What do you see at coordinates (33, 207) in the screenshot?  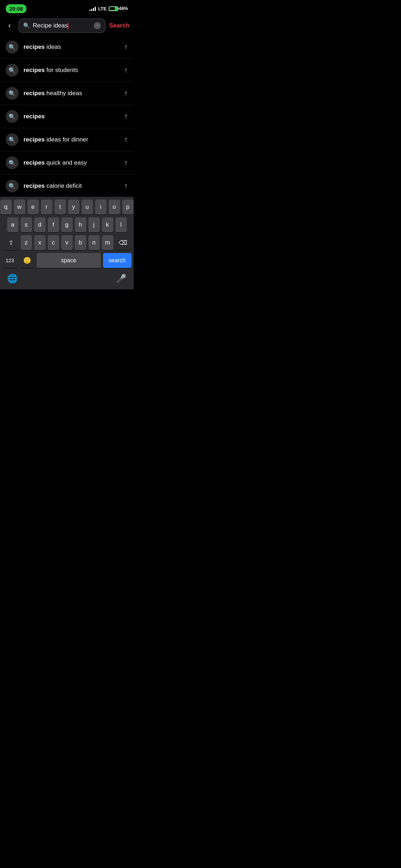 I see `key-e: e` at bounding box center [33, 207].